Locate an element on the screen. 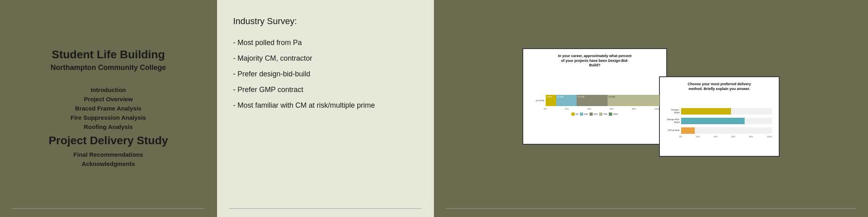 Image resolution: width=868 pixels, height=217 pixels. chart2-axis: 0% 20% 40% 60% 80% 100% is located at coordinates (719, 137).